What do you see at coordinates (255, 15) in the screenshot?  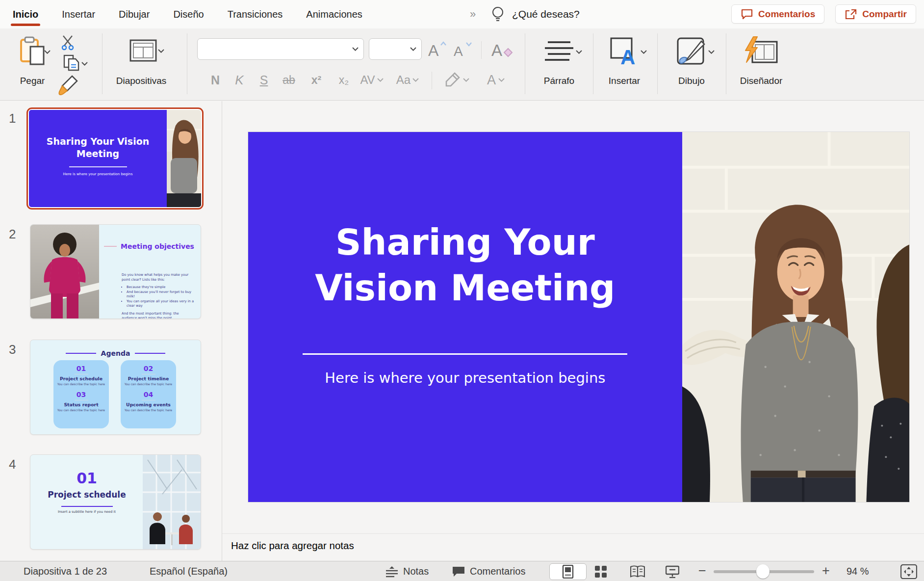 I see `tab-transiciones: Transiciones` at bounding box center [255, 15].